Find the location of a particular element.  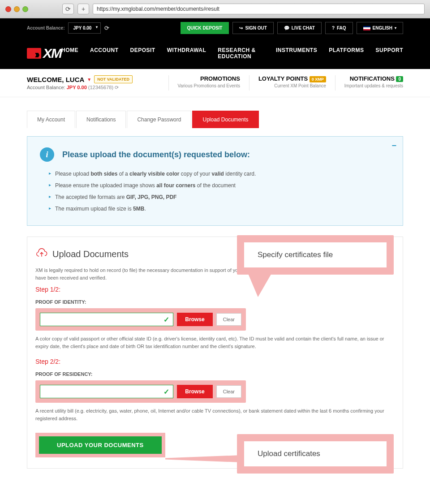

welcome-greeting: WELCOME, LUCA ▼ NOT VALIDATED is located at coordinates (93, 79).